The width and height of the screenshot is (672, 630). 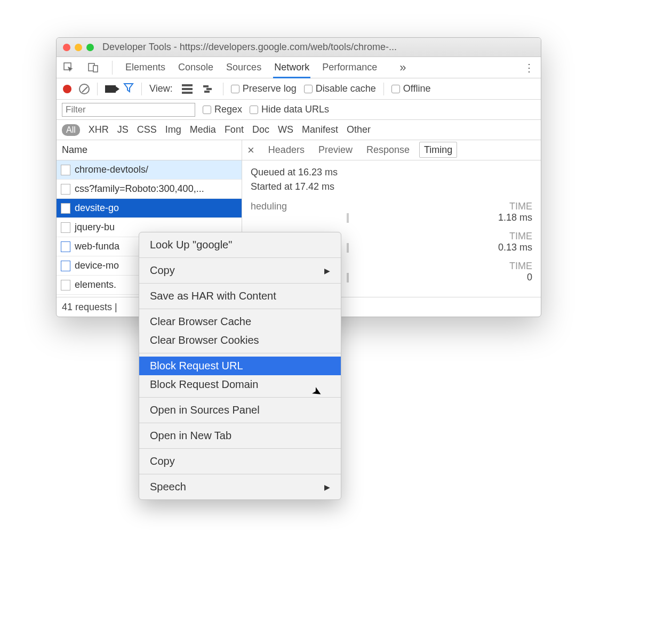 I want to click on context-menu-item: Block Request Domain, so click(x=240, y=385).